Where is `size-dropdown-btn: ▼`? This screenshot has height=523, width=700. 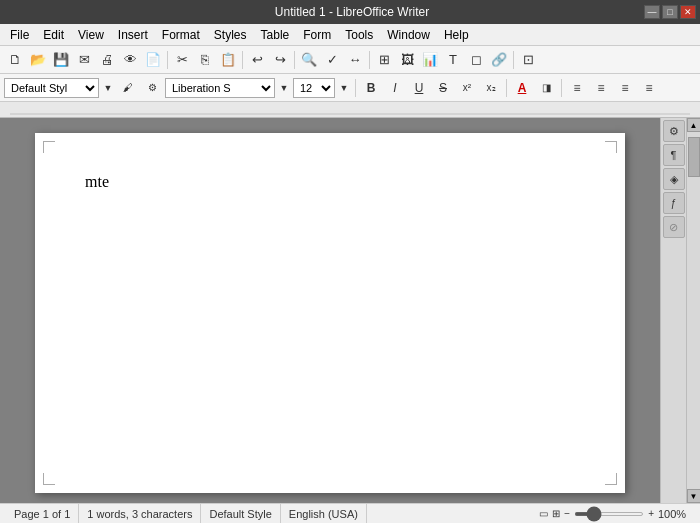 size-dropdown-btn: ▼ is located at coordinates (344, 88).